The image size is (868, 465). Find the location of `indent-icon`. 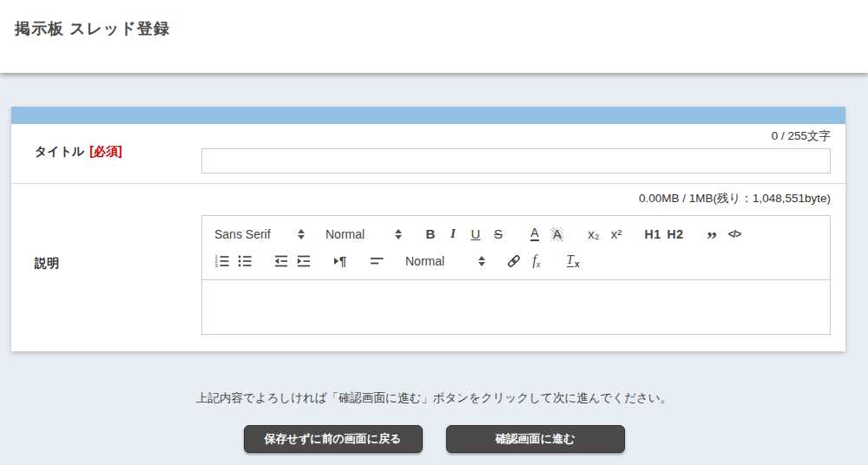

indent-icon is located at coordinates (304, 261).